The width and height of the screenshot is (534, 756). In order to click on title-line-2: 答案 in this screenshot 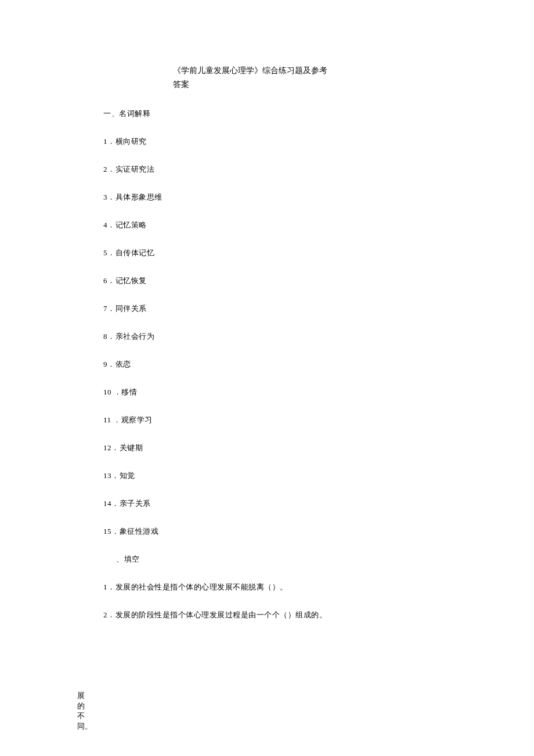, I will do `click(181, 85)`.